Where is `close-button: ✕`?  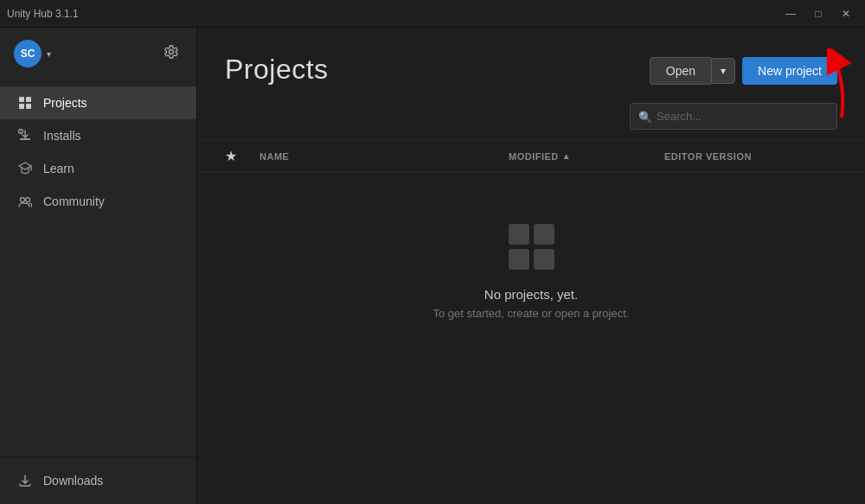 close-button: ✕ is located at coordinates (846, 14).